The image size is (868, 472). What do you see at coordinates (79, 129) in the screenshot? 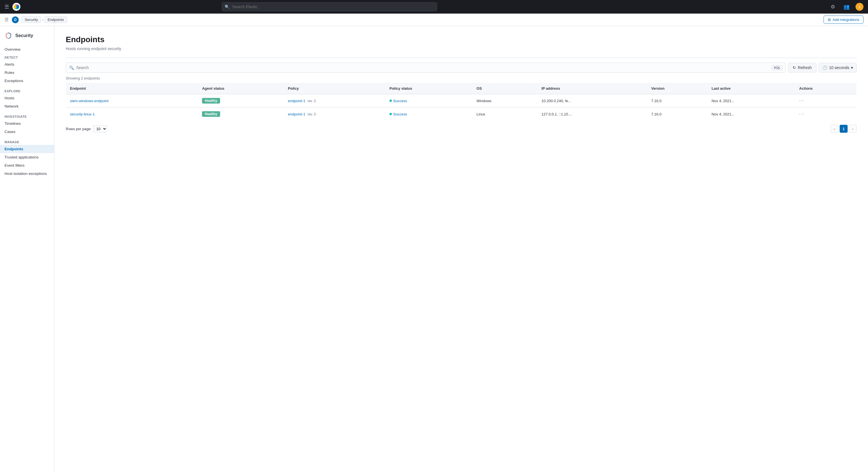
I see `rows-per-page-label: Rows per page:` at bounding box center [79, 129].